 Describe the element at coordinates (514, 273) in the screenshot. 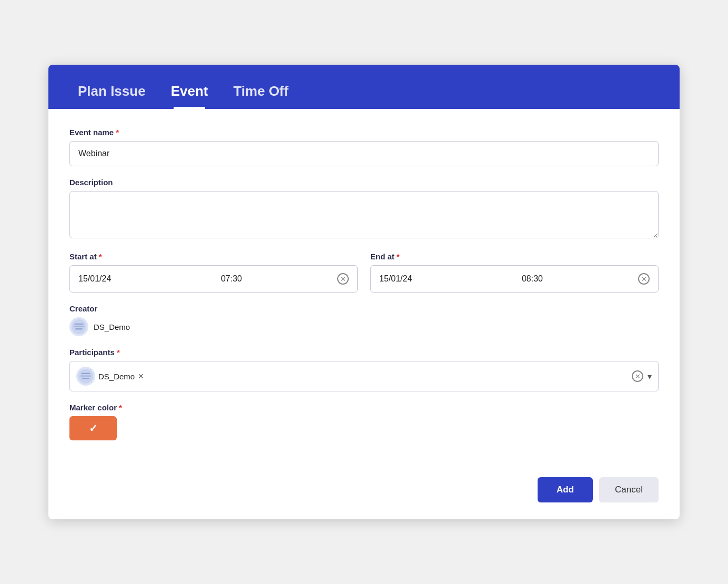

I see `end-at-field: End at * 15/01/24 08:30 ✕` at that location.